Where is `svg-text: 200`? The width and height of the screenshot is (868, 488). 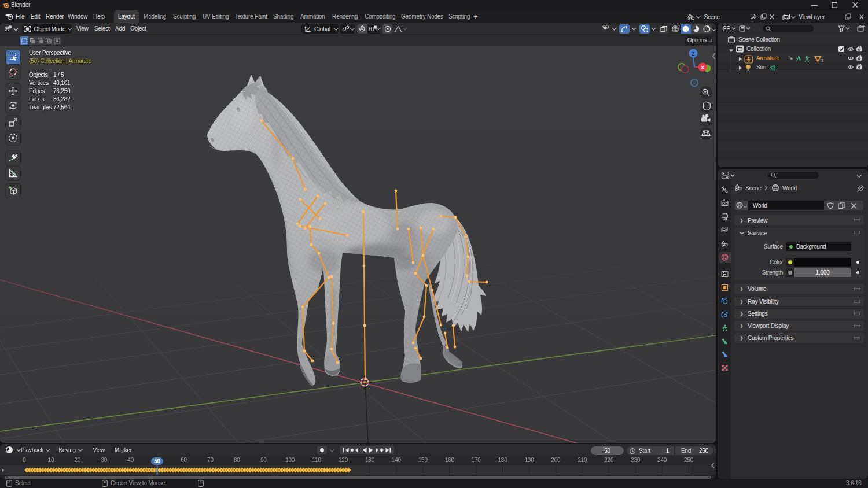 svg-text: 200 is located at coordinates (556, 460).